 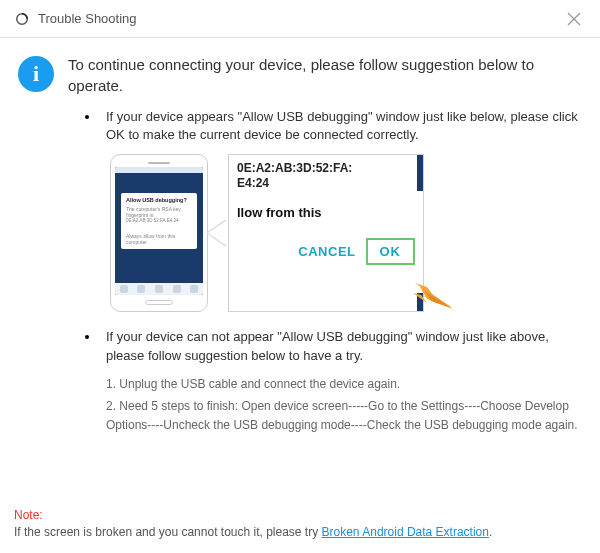 I want to click on phone-dialog-title: Allow USB debugging?, so click(x=159, y=200).